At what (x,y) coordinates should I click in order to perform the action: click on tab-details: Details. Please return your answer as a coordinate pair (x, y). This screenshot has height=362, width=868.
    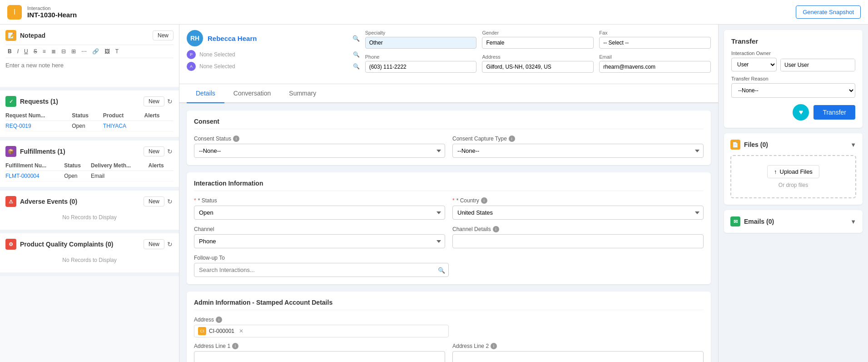
    Looking at the image, I should click on (205, 94).